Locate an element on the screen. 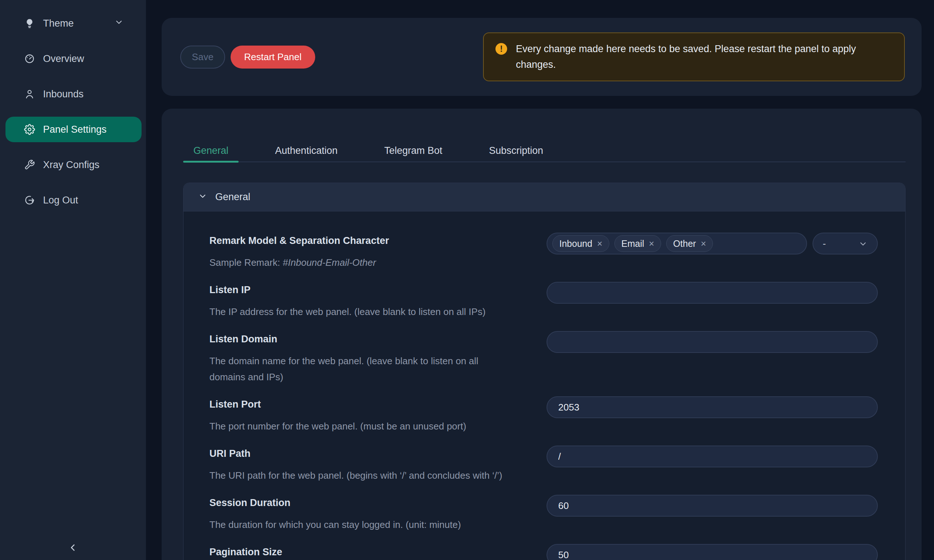  general-section-header: General is located at coordinates (544, 197).